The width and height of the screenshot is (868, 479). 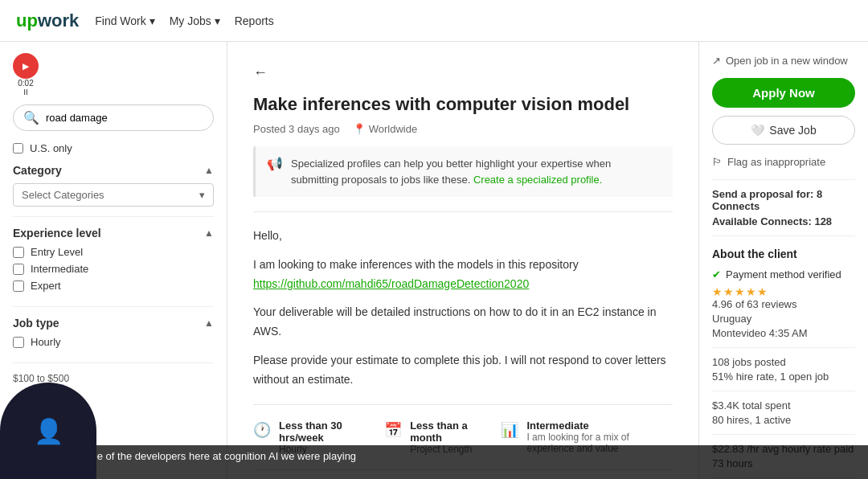 What do you see at coordinates (784, 162) in the screenshot?
I see `flag-link: 🏳 Flag as inappropriate` at bounding box center [784, 162].